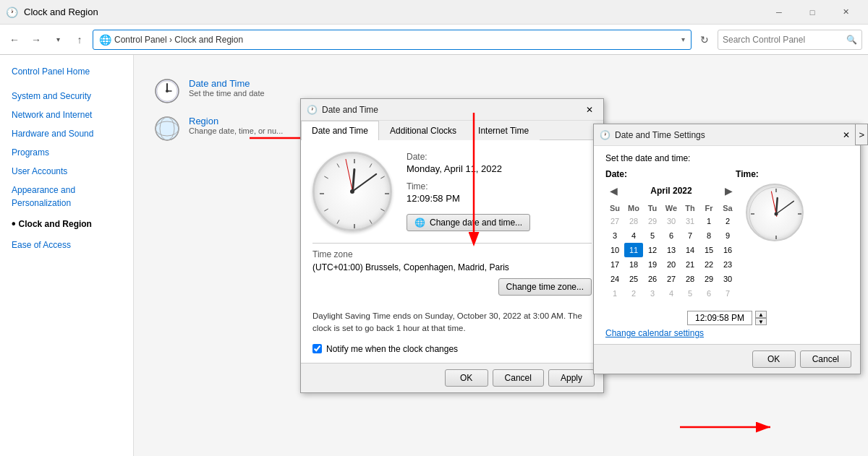  Describe the element at coordinates (634, 264) in the screenshot. I see `calendar-day: 18` at that location.